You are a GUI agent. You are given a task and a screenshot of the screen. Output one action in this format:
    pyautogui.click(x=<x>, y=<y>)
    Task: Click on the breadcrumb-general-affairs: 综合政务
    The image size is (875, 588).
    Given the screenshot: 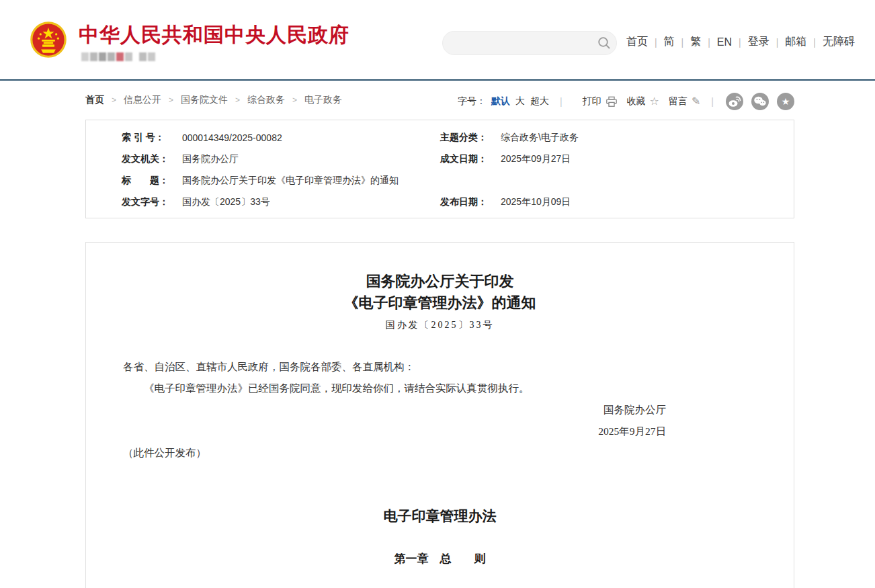 What is the action you would take?
    pyautogui.click(x=266, y=100)
    